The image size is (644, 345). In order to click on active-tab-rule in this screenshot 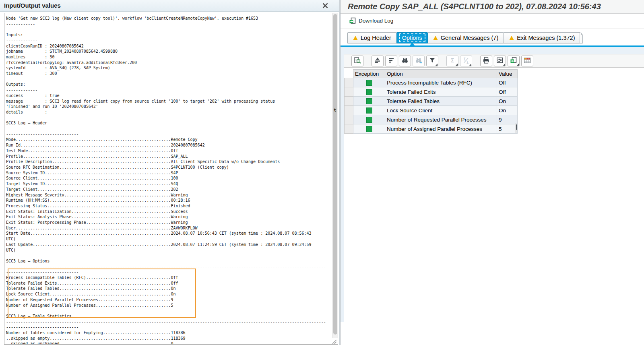, I will do `click(492, 46)`.